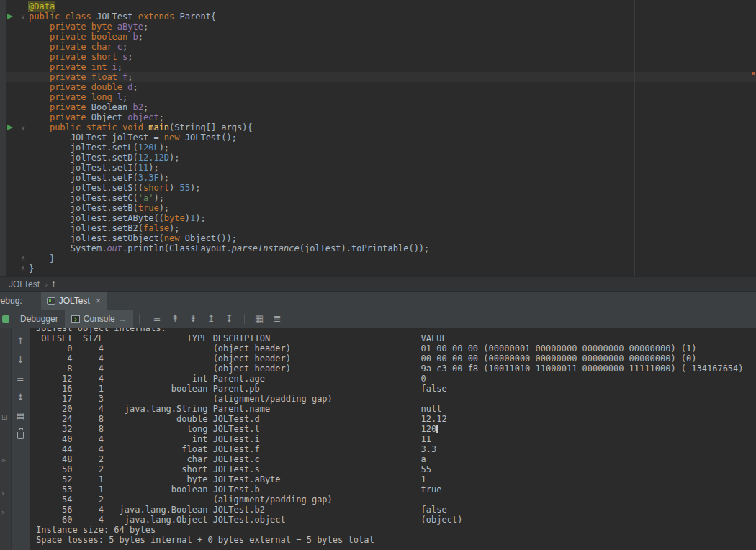 This screenshot has width=756, height=550. I want to click on code-line: private Boolean b2;, so click(378, 107).